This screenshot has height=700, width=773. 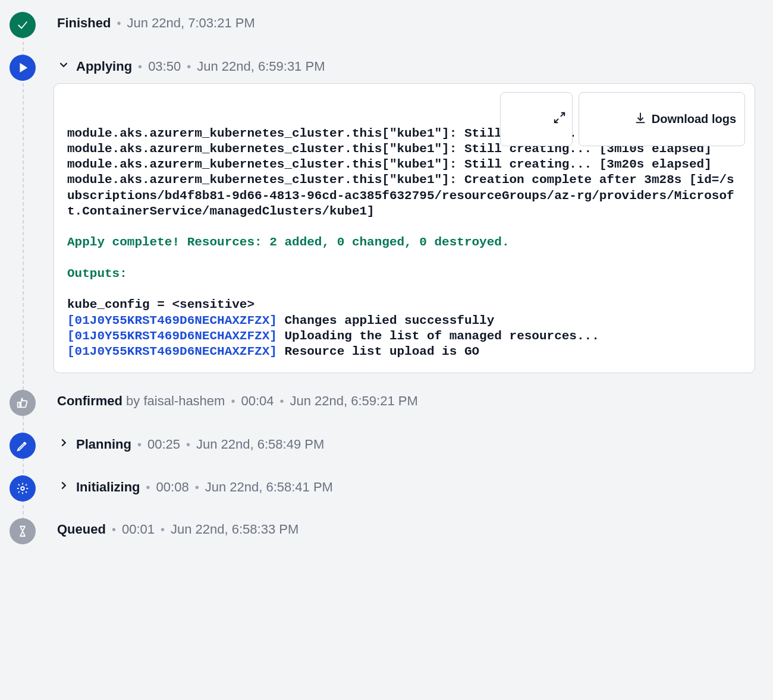 I want to click on step-header-applying: Applying • 03:50 • Jun 22nd, 6:59:31 PM, so click(x=406, y=67).